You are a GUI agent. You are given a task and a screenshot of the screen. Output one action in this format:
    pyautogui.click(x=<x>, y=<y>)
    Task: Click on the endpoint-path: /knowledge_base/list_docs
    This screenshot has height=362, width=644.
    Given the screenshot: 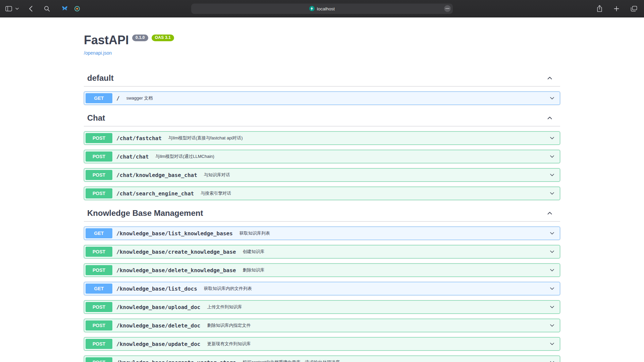 What is the action you would take?
    pyautogui.click(x=156, y=289)
    